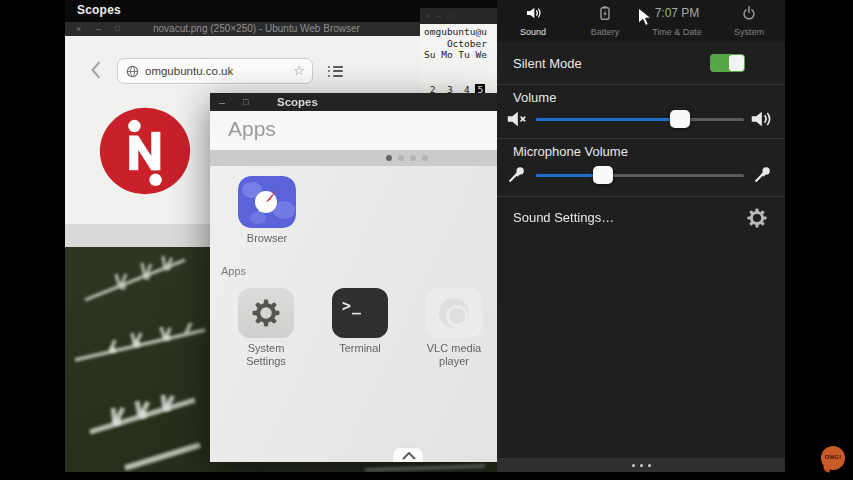 The width and height of the screenshot is (853, 480). I want to click on globe-icon, so click(132, 72).